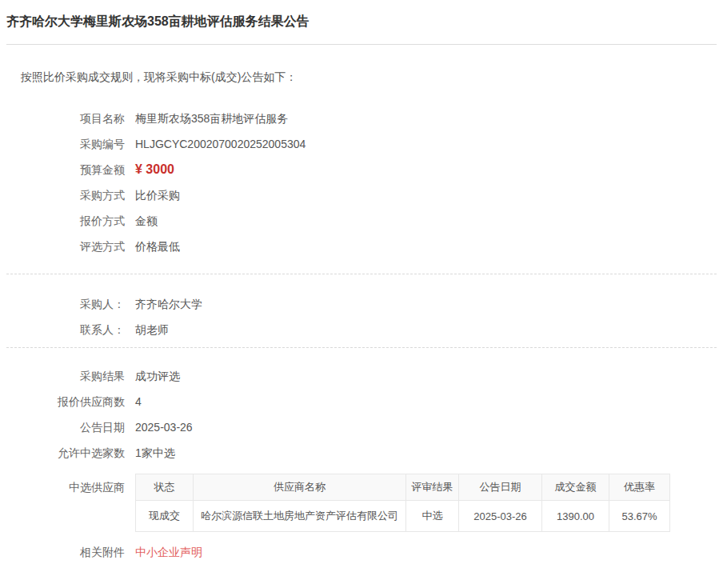  What do you see at coordinates (66, 246) in the screenshot?
I see `field-label: 评选方式` at bounding box center [66, 246].